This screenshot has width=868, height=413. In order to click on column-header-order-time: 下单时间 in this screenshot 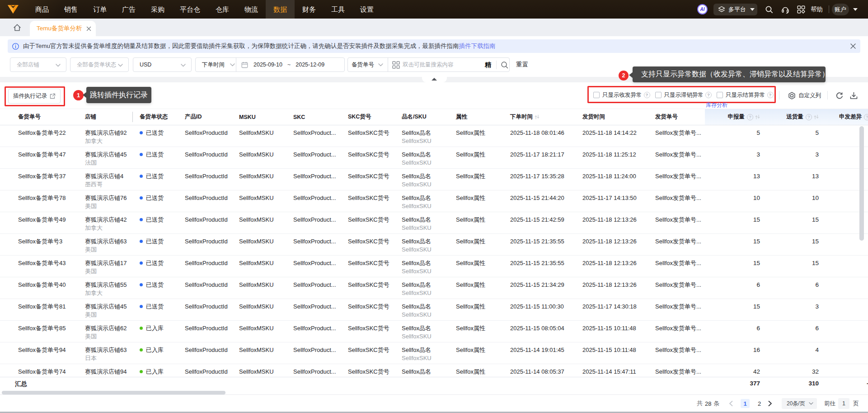, I will do `click(539, 117)`.